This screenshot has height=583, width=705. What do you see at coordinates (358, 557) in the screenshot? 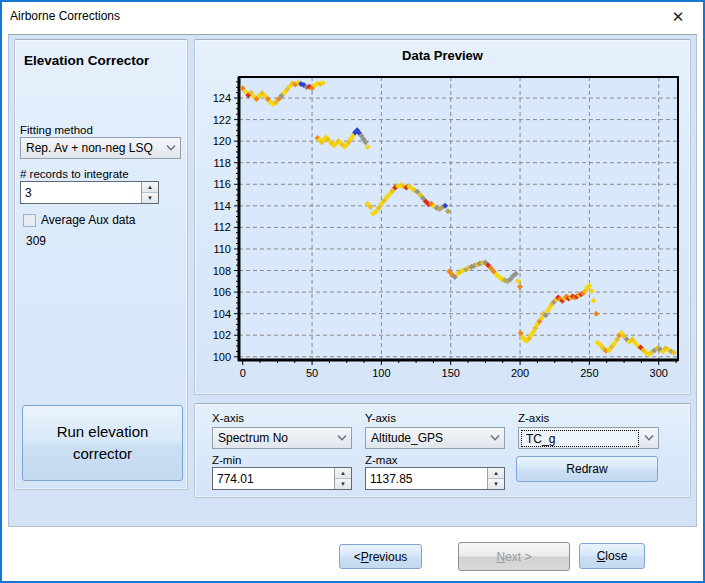
I see `previous-label-pre: <` at bounding box center [358, 557].